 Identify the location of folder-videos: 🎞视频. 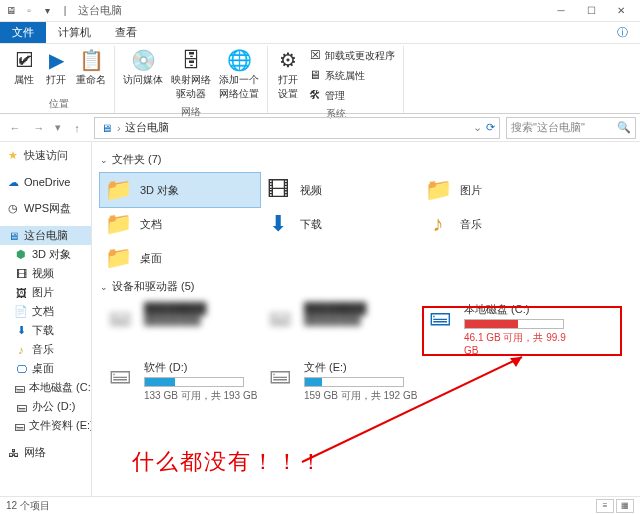
(340, 190).